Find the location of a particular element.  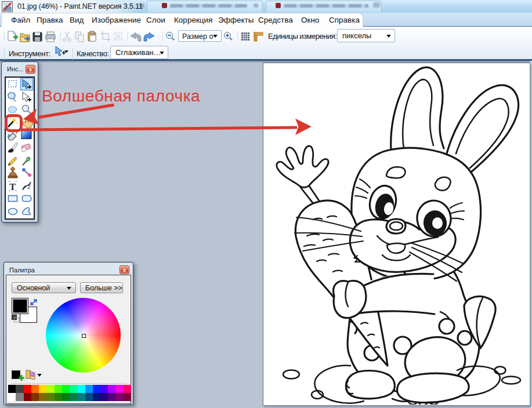

svg-text: 2 is located at coordinates (29, 187).